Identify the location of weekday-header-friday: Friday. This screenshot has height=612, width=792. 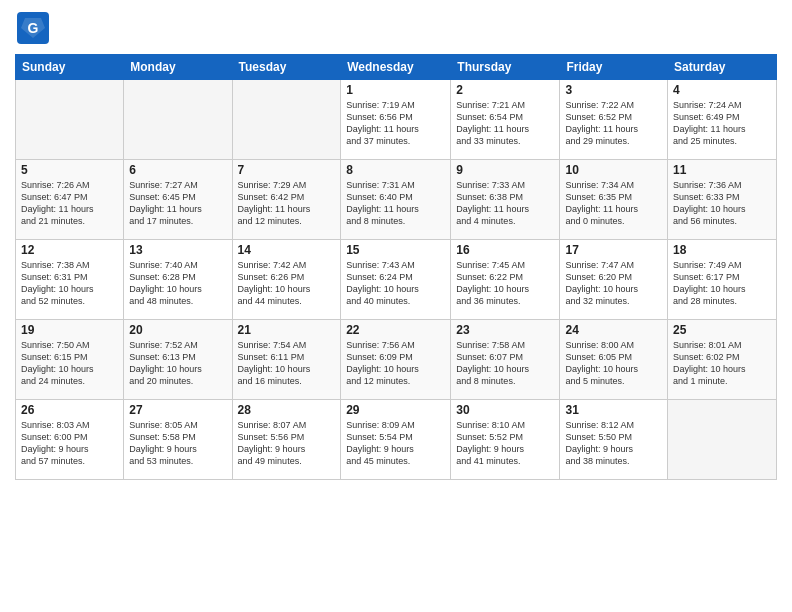
(614, 68).